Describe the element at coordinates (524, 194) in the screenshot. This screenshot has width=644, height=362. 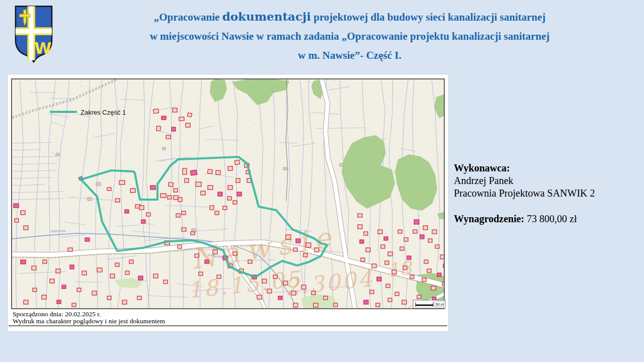
I see `contractor-info: Wykonawca: Andrzej Panek Pracownia Proje…` at that location.